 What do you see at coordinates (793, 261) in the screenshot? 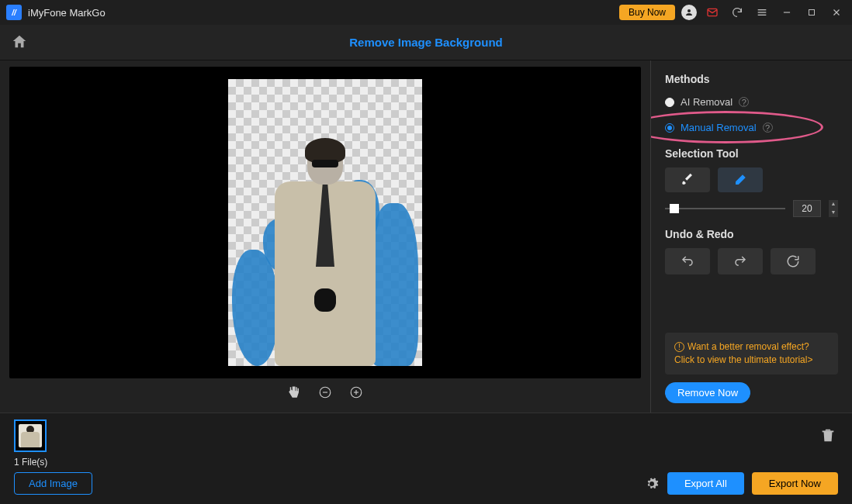
I see `reset-button` at bounding box center [793, 261].